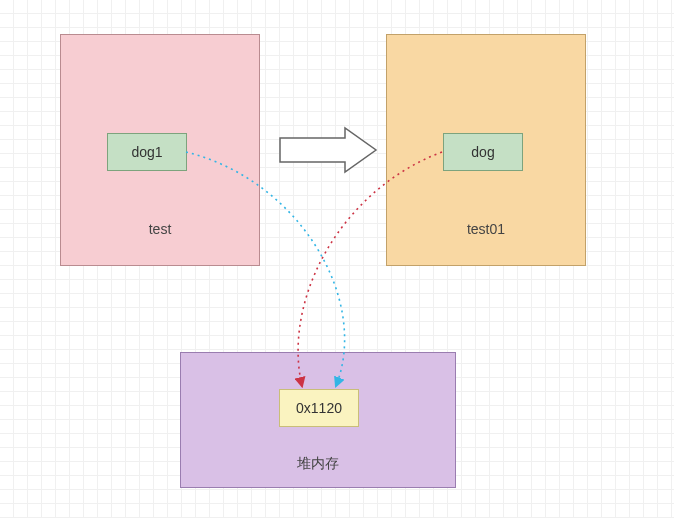 The width and height of the screenshot is (674, 518). I want to click on box-test: dog1 test, so click(160, 150).